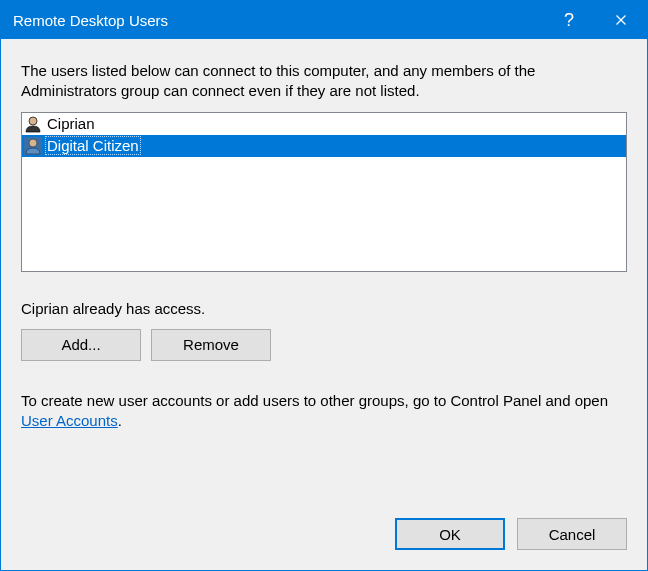 This screenshot has width=648, height=571. I want to click on add-button: Add..., so click(81, 345).